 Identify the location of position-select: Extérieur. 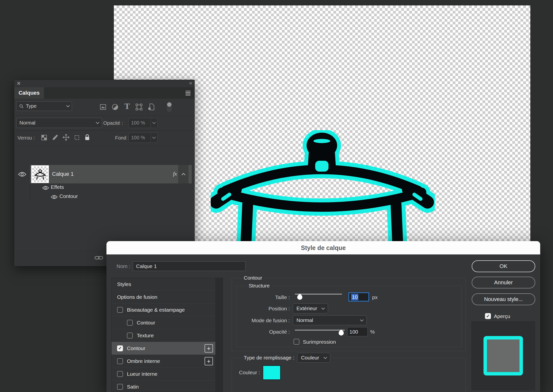
(311, 308).